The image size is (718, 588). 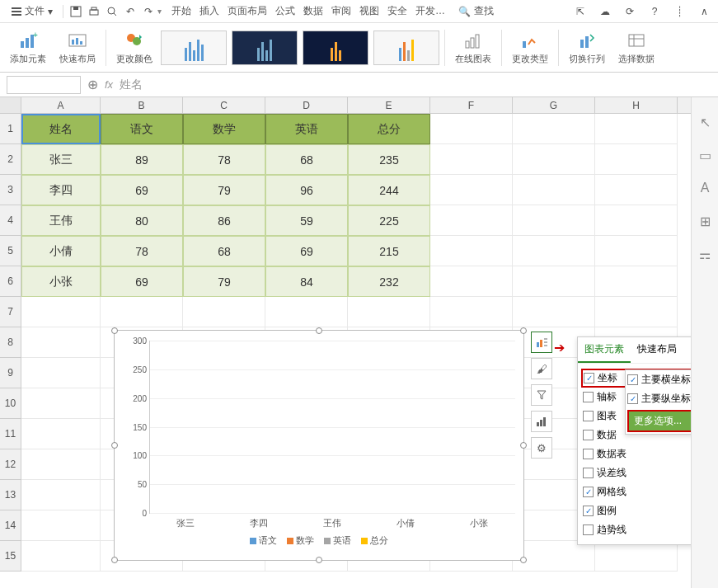 I want to click on cell: 69, so click(x=142, y=190).